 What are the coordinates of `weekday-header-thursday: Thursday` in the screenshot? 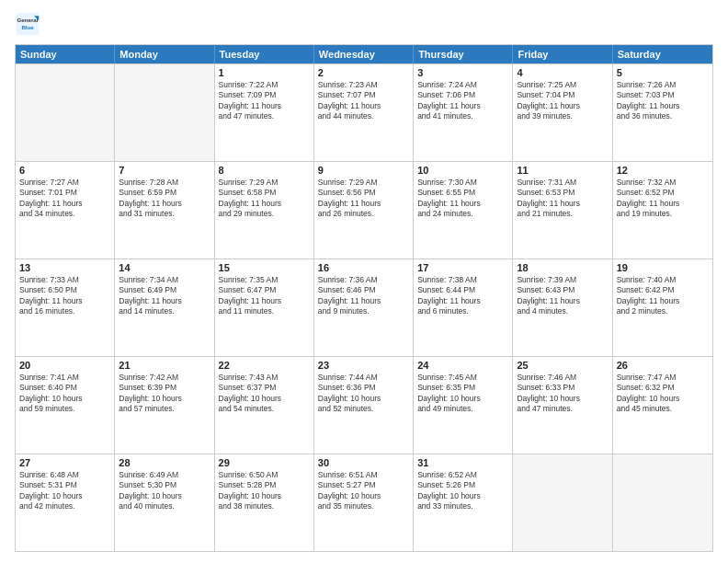 It's located at (463, 54).